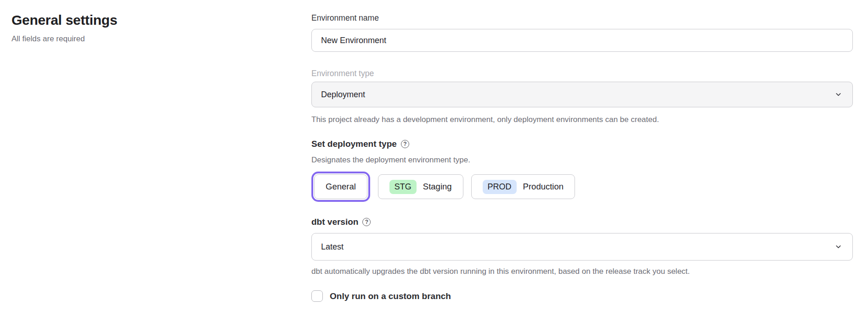 This screenshot has width=868, height=311. I want to click on environment-type-label: Environment type, so click(582, 73).